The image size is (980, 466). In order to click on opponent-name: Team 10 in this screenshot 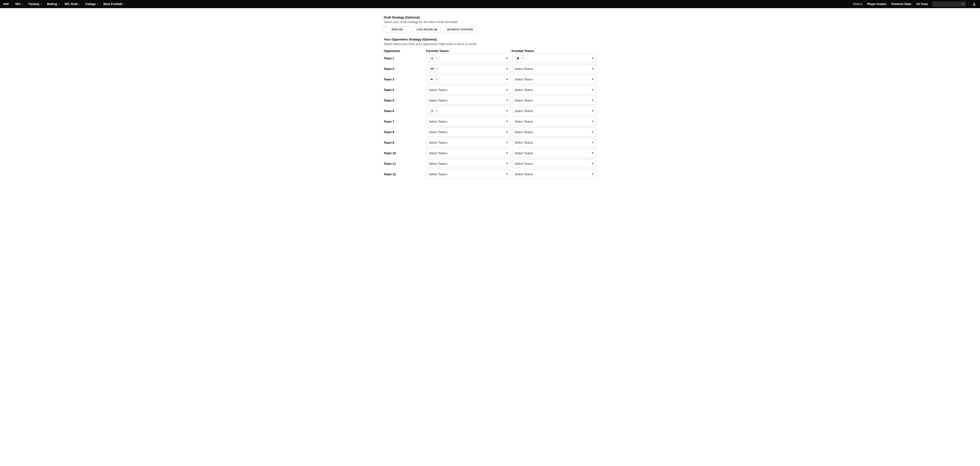, I will do `click(405, 153)`.